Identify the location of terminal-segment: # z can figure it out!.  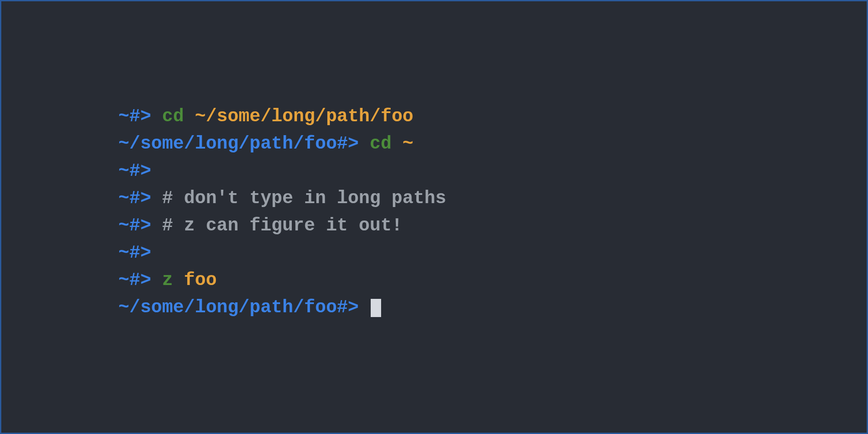
(283, 226).